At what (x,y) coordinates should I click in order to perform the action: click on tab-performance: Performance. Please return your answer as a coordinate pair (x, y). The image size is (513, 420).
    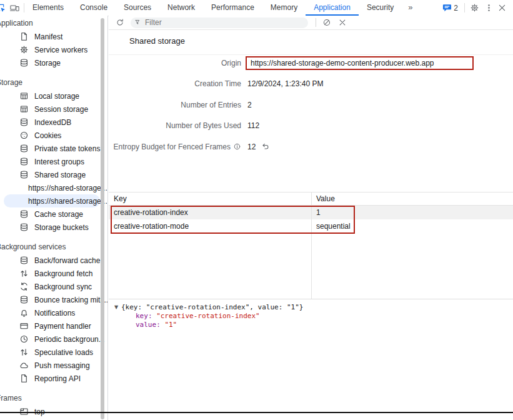
    Looking at the image, I should click on (232, 8).